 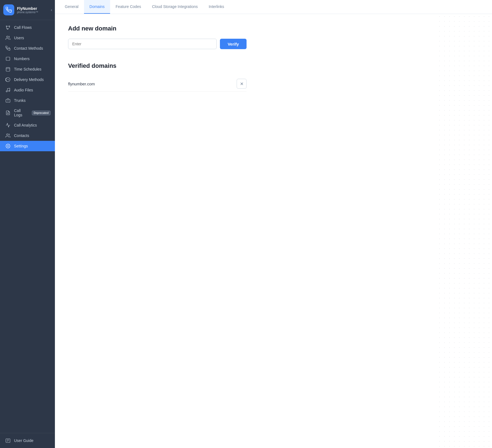 What do you see at coordinates (32, 136) in the screenshot?
I see `sidebar-item-contacts-label: Contacts` at bounding box center [32, 136].